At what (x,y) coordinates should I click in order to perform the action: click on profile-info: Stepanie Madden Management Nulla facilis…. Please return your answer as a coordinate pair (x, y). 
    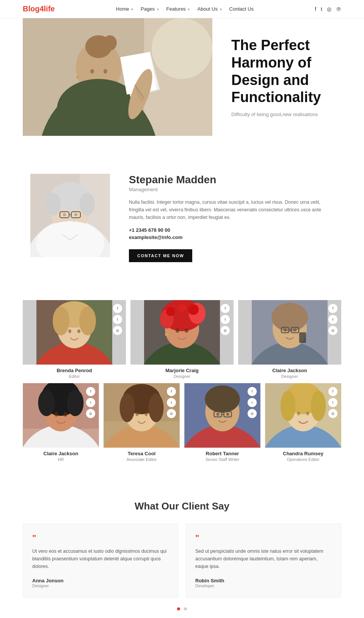
    Looking at the image, I should click on (231, 218).